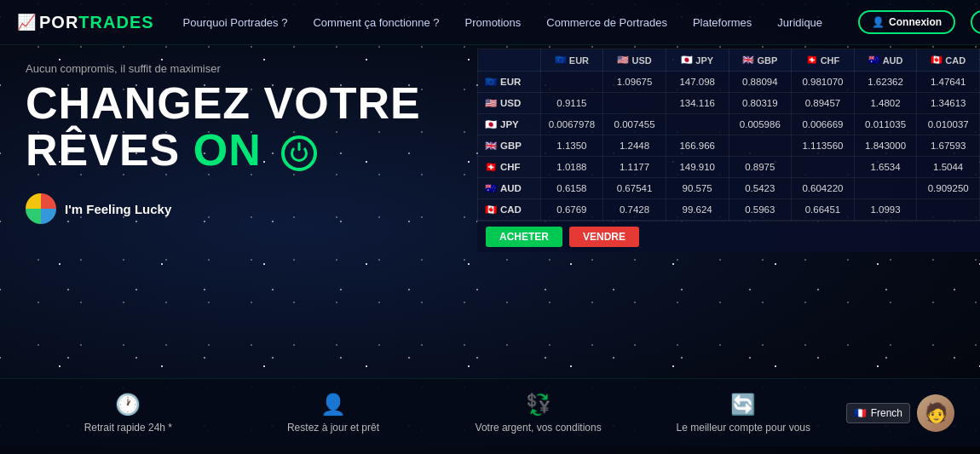 This screenshot has height=454, width=980. What do you see at coordinates (239, 126) in the screenshot?
I see `hero-title: CHANGEZ VOTRE RÊVES ON` at bounding box center [239, 126].